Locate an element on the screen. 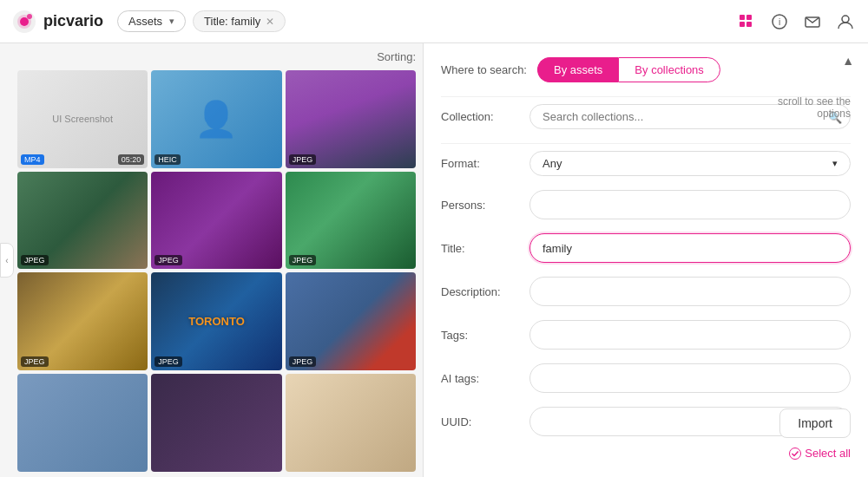  thumb-1-inner: UI Screenshot is located at coordinates (82, 120).